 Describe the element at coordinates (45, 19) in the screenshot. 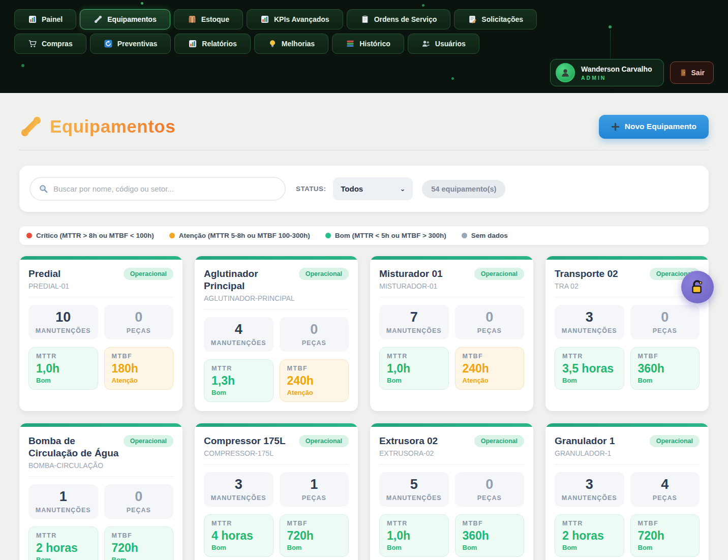

I see `nav-tab-painel: Painel` at that location.